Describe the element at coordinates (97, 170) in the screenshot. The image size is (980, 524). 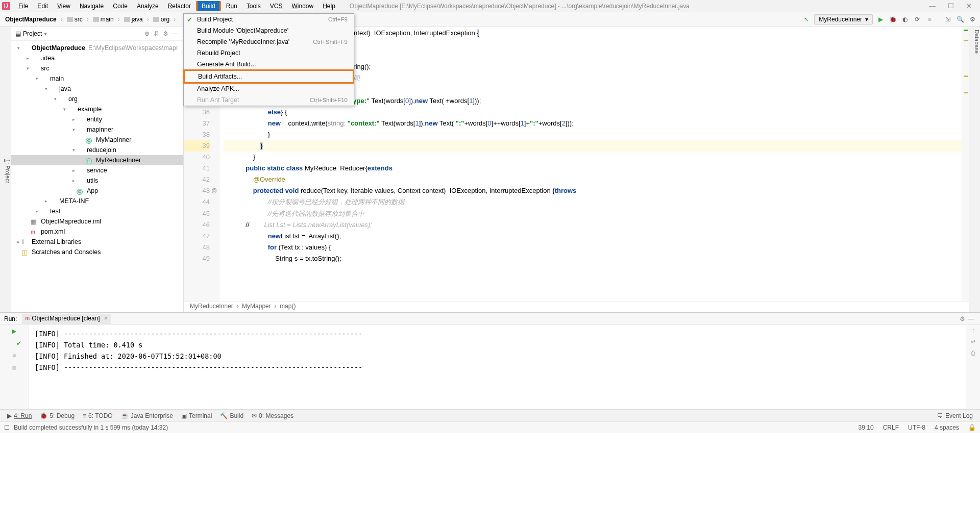
I see `tree-service: ▸service` at that location.